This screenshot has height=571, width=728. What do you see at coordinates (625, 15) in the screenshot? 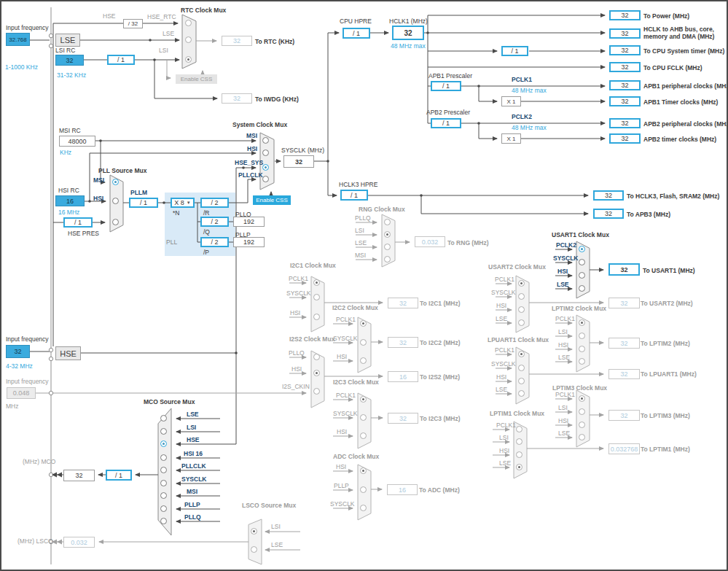
I see `power-out-value: 32` at bounding box center [625, 15].